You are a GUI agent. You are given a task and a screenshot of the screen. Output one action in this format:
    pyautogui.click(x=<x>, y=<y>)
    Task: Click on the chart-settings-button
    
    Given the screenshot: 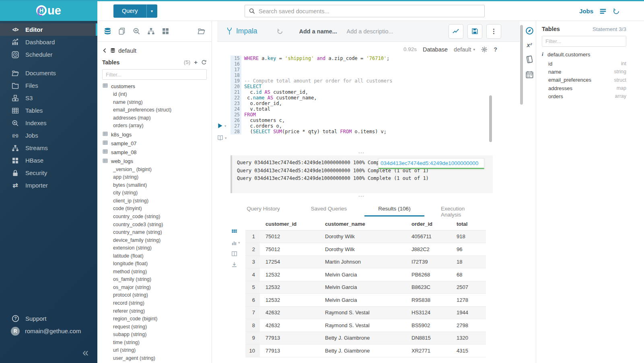 What is the action you would take?
    pyautogui.click(x=456, y=31)
    